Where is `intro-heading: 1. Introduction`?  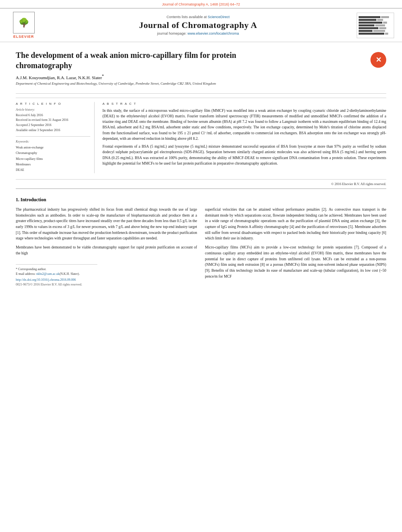 intro-heading: 1. Introduction is located at coordinates (201, 200).